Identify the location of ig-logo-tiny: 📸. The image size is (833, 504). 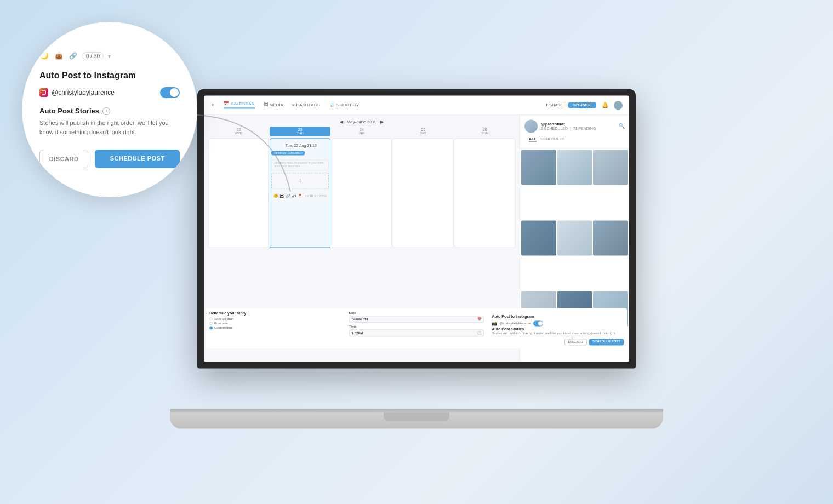
(494, 323).